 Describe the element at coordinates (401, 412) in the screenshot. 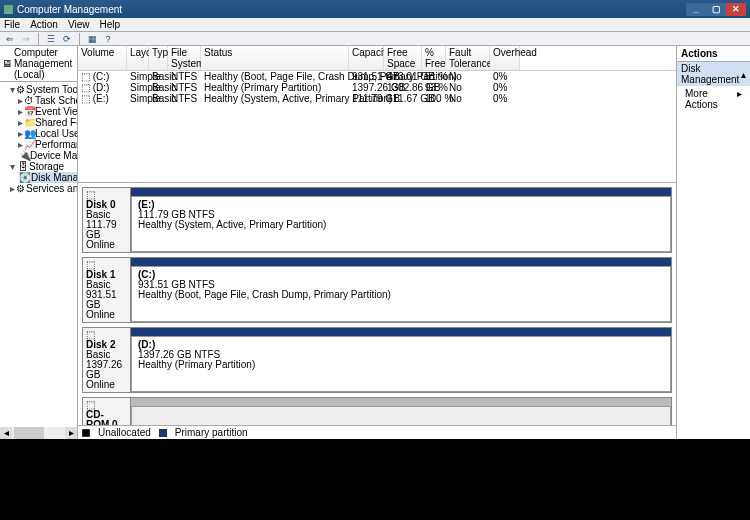

I see `disk-partition` at that location.